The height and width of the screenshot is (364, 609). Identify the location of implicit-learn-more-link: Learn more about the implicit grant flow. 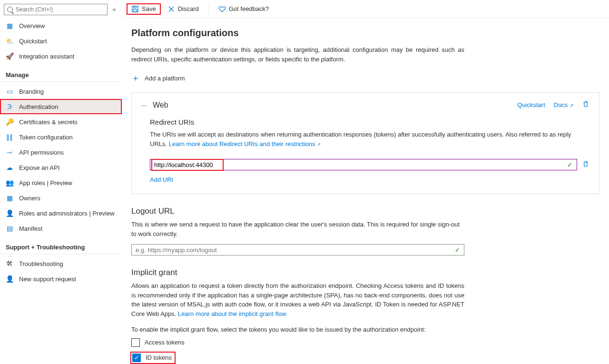
(232, 314).